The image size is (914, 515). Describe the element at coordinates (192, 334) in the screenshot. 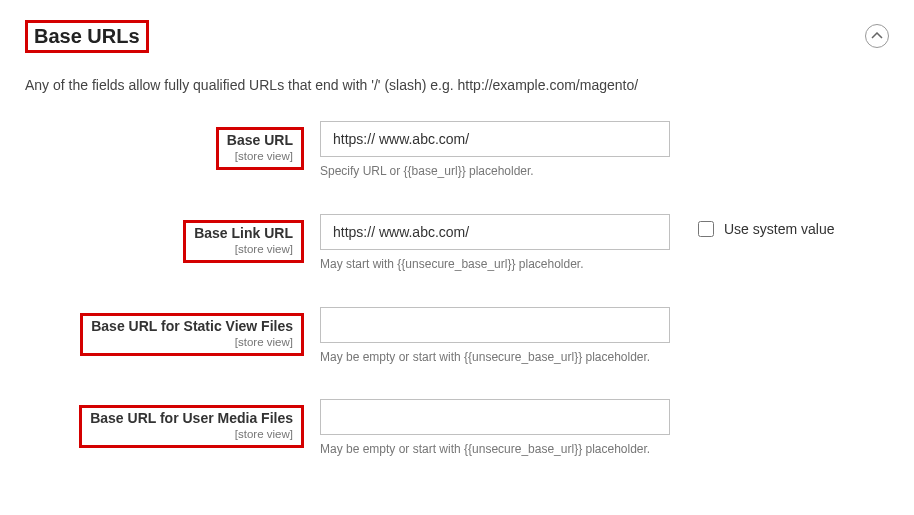

I see `label-base-static-url: Base URL for Static View Files [store vi…` at that location.